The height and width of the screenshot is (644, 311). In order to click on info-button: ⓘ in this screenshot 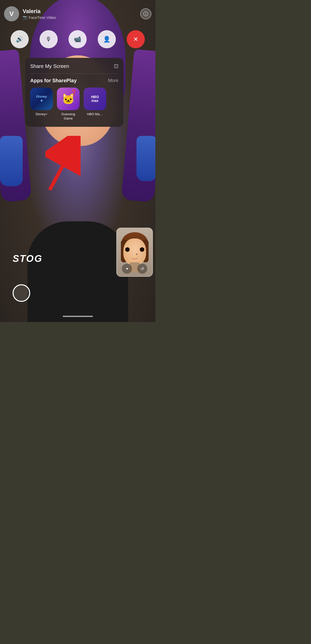, I will do `click(146, 14)`.